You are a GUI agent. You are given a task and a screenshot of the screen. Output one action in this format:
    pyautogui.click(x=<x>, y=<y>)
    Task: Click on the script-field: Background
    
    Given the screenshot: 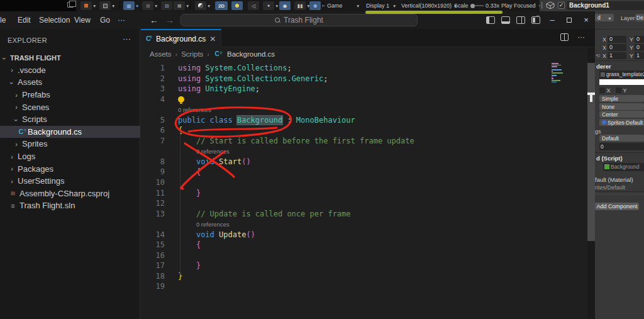 What is the action you would take?
    pyautogui.click(x=624, y=167)
    